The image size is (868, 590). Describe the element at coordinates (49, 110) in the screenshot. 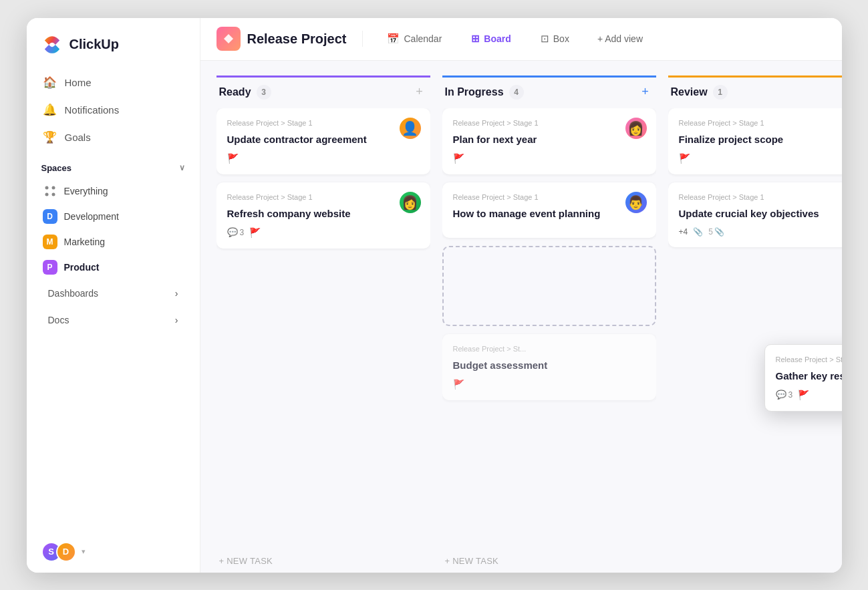

I see `bell-icon: 🔔` at that location.